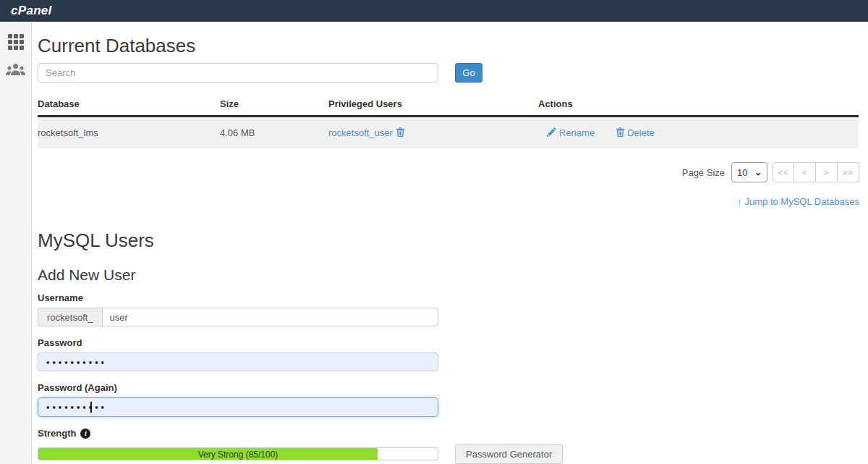 Image resolution: width=868 pixels, height=464 pixels. What do you see at coordinates (805, 172) in the screenshot?
I see `prev-page-button: <` at bounding box center [805, 172].